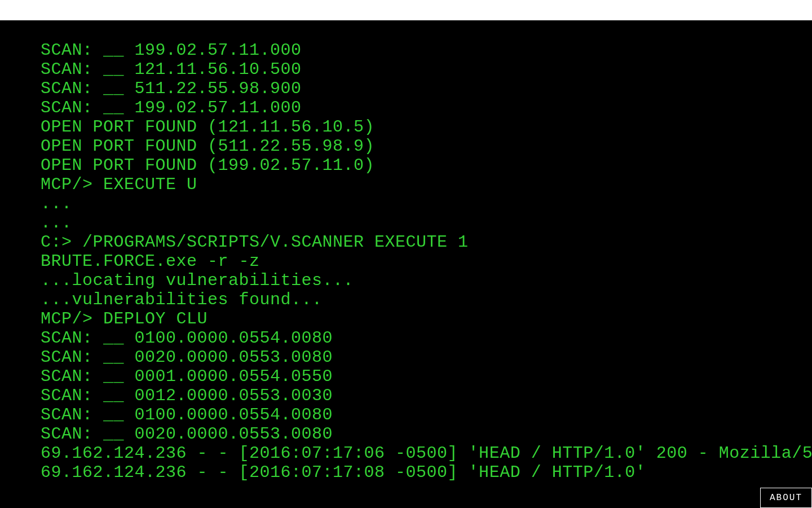  What do you see at coordinates (426, 281) in the screenshot?
I see `terminal-line: ...locating vulnerabilities...` at bounding box center [426, 281].